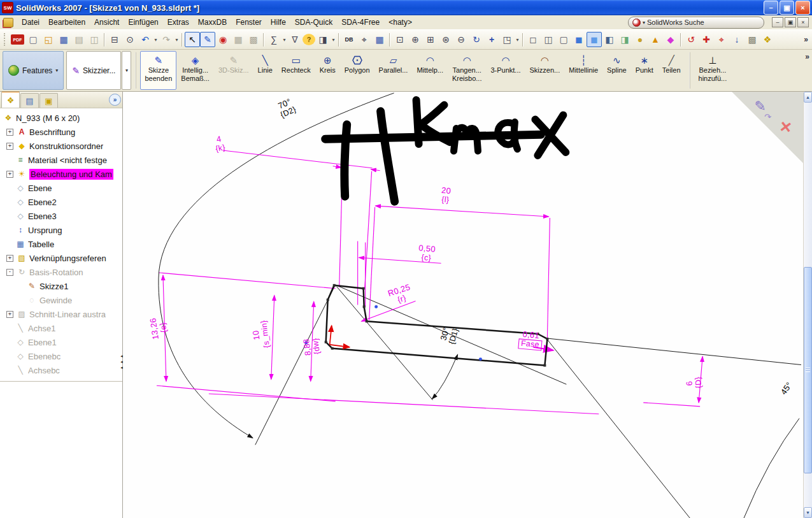 Image resolution: width=812 pixels, height=518 pixels. Describe the element at coordinates (62, 356) in the screenshot. I see `tree-item-ebenebc: ◇ Ebenebc` at that location.